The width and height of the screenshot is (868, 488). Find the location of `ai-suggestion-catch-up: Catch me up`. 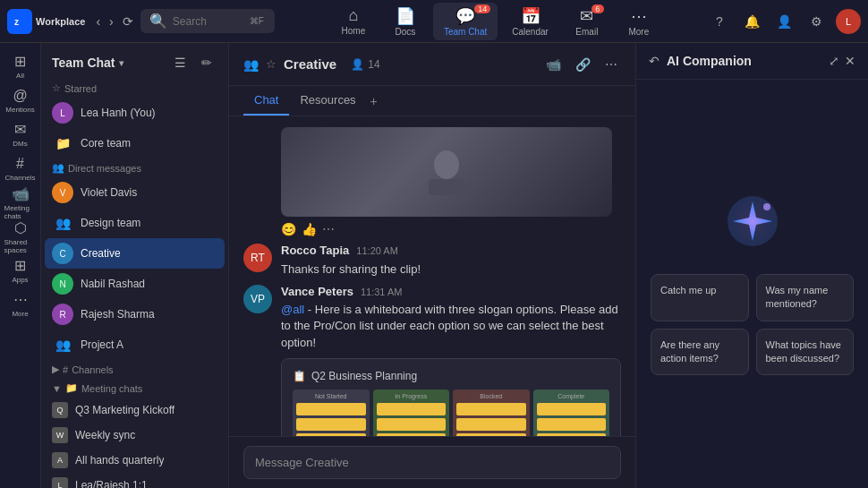

ai-suggestion-catch-up: Catch me up is located at coordinates (700, 297).